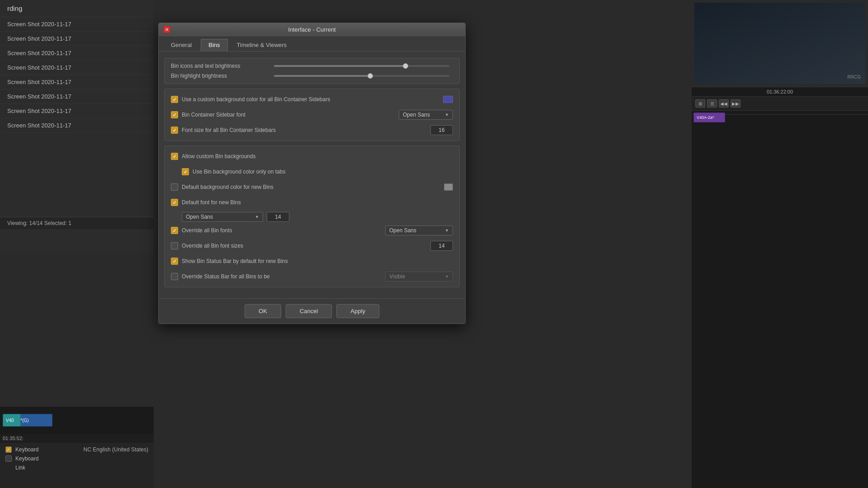  I want to click on icons-brightness-row: Bin icons and text brightness, so click(312, 66).